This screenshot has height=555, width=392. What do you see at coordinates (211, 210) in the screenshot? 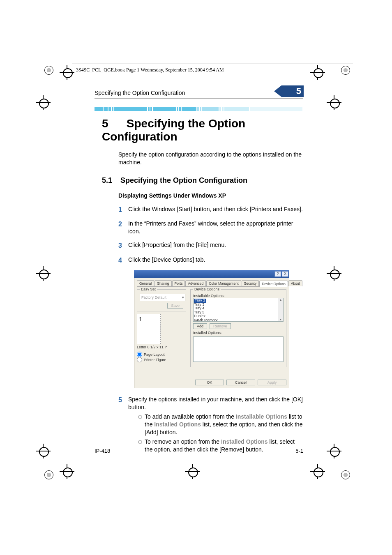
I see `step-item: 1Click the Windows [Start] button, and t…` at bounding box center [211, 210].